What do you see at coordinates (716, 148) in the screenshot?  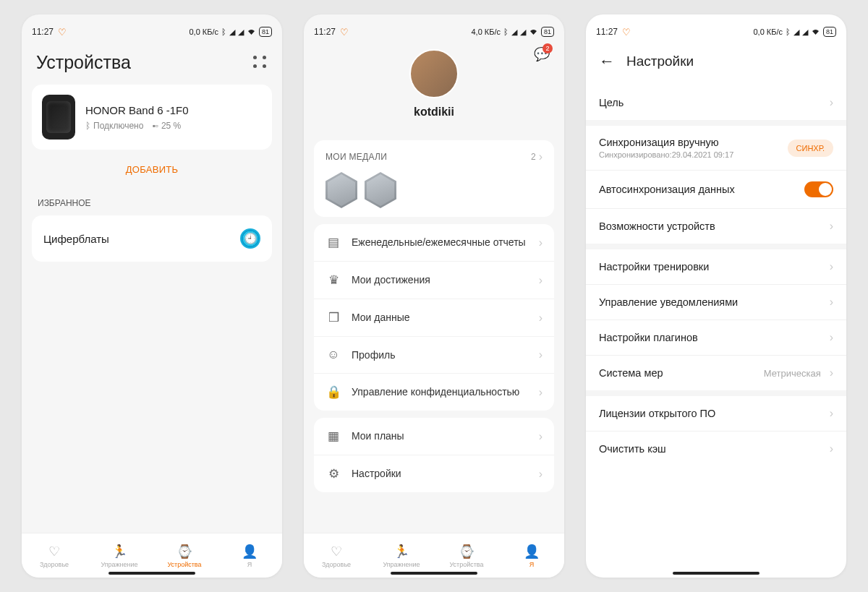 I see `row-manual-sync: Синхронизация вручную Синхронизировано:2…` at bounding box center [716, 148].